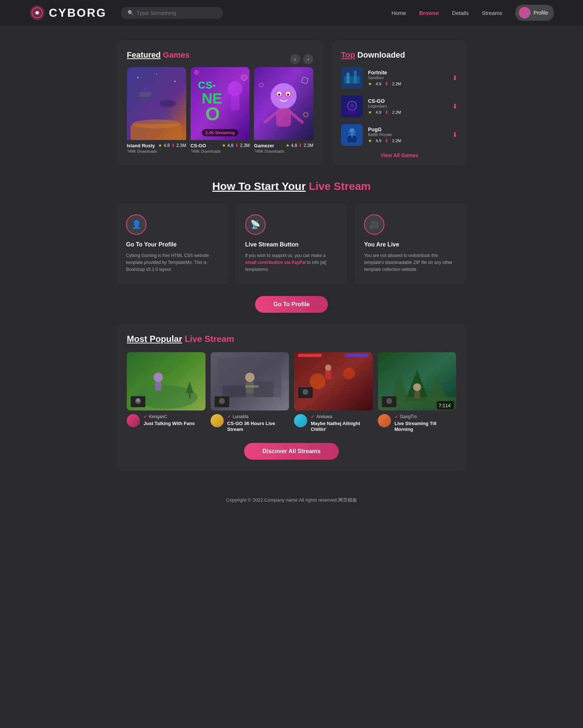 Image resolution: width=583 pixels, height=728 pixels. I want to click on how-card-text-1: Cyborg Gaming is free HTML CSS website t…, so click(173, 263).